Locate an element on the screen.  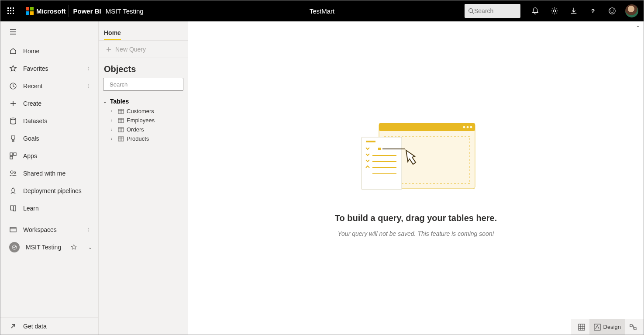
nav-home-label: Home is located at coordinates (31, 51).